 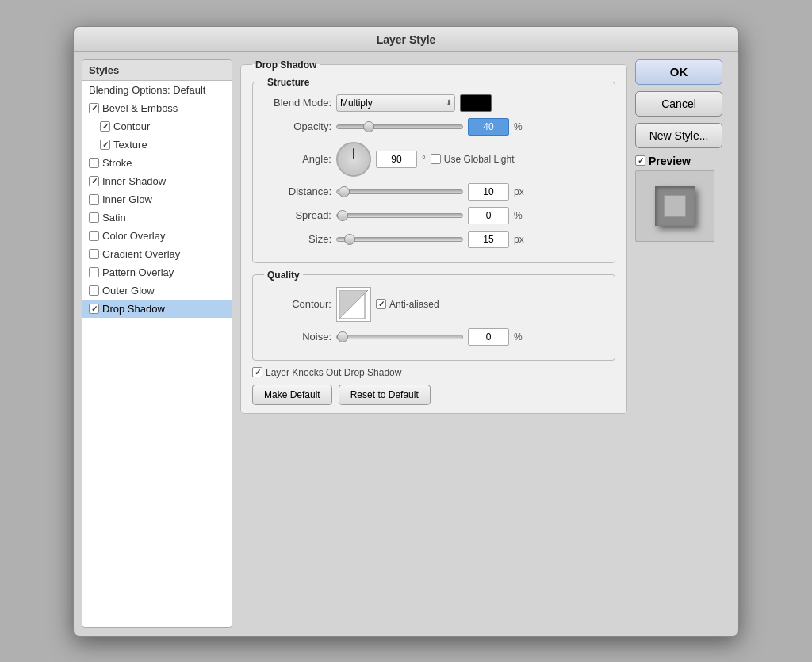 I want to click on contour-preview, so click(x=354, y=304).